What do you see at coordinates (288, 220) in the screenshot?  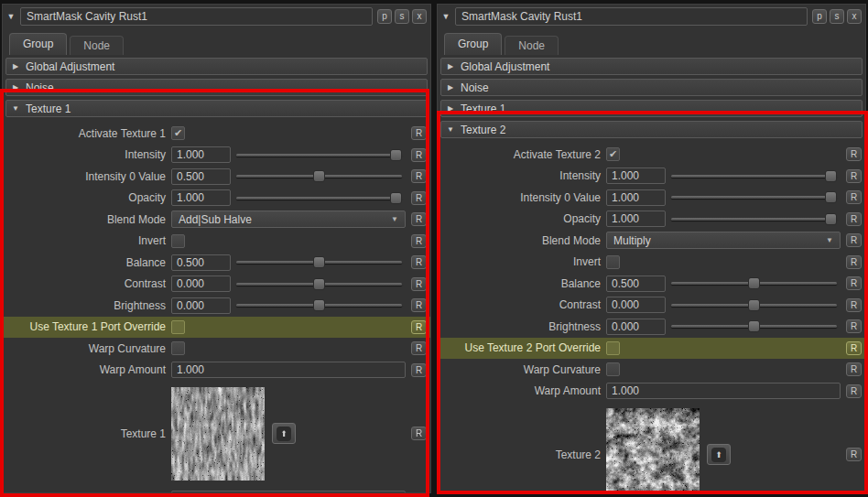 I see `dropdown-blend-mode: Add|Sub Halve▼` at bounding box center [288, 220].